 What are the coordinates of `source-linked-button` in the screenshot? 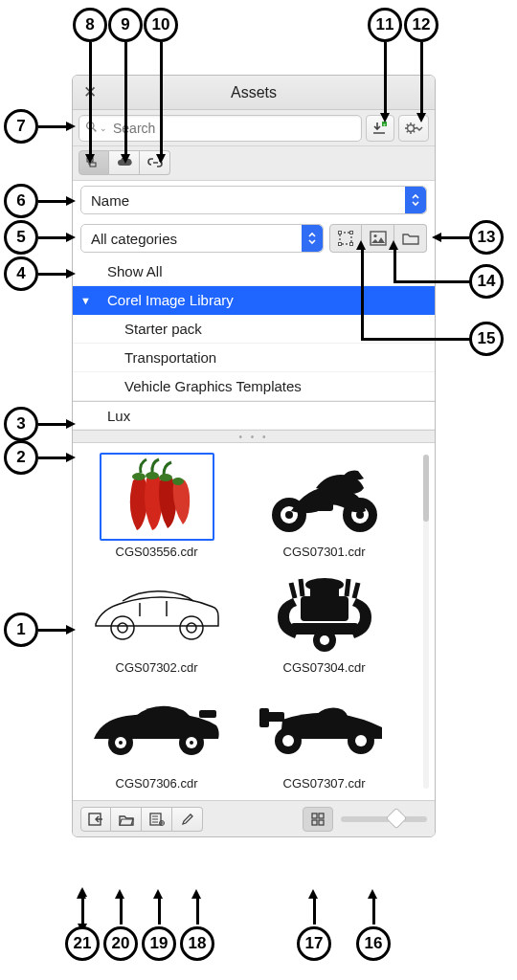 It's located at (155, 163).